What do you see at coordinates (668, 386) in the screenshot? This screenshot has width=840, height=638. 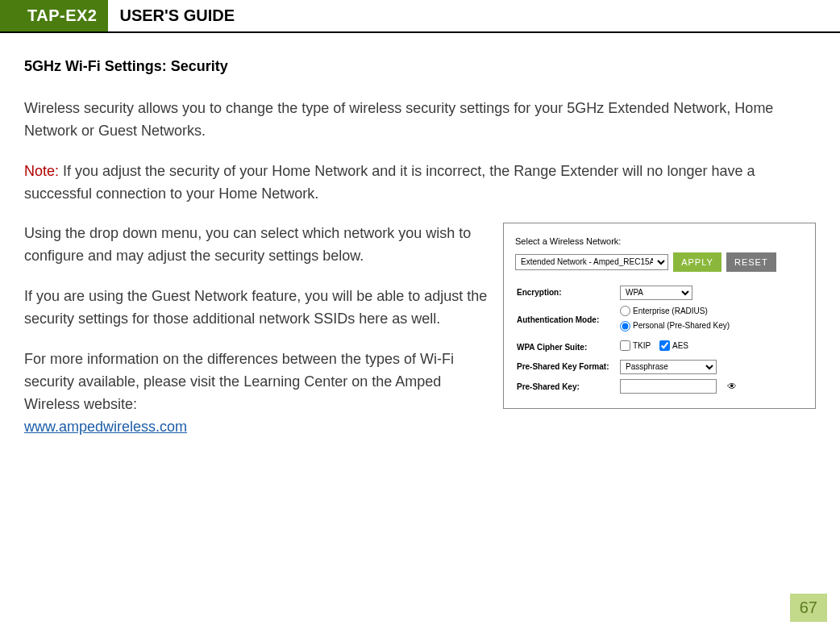 I see `psk-input` at bounding box center [668, 386].